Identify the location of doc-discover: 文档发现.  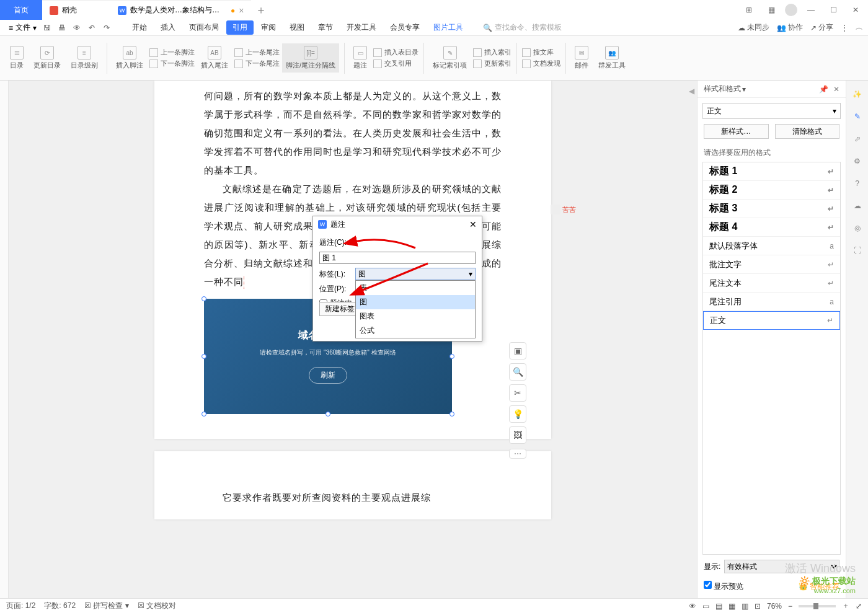
(541, 63).